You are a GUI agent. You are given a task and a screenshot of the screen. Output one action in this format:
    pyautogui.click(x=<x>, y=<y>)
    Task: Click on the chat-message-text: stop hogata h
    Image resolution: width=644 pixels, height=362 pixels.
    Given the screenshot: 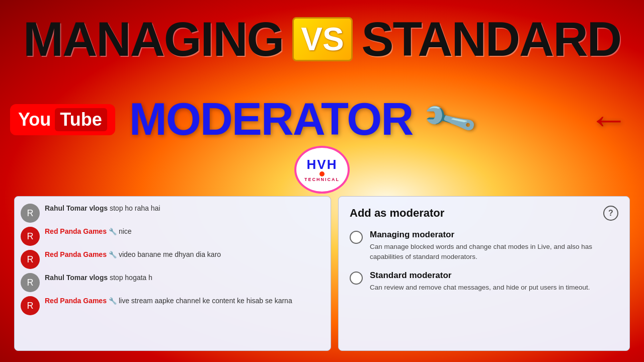 What is the action you would take?
    pyautogui.click(x=131, y=278)
    